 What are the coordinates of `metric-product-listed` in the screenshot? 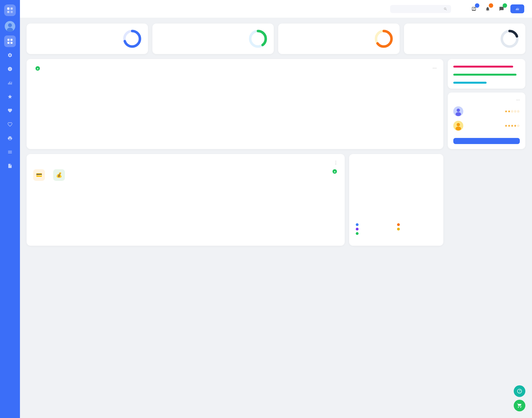 It's located at (487, 74).